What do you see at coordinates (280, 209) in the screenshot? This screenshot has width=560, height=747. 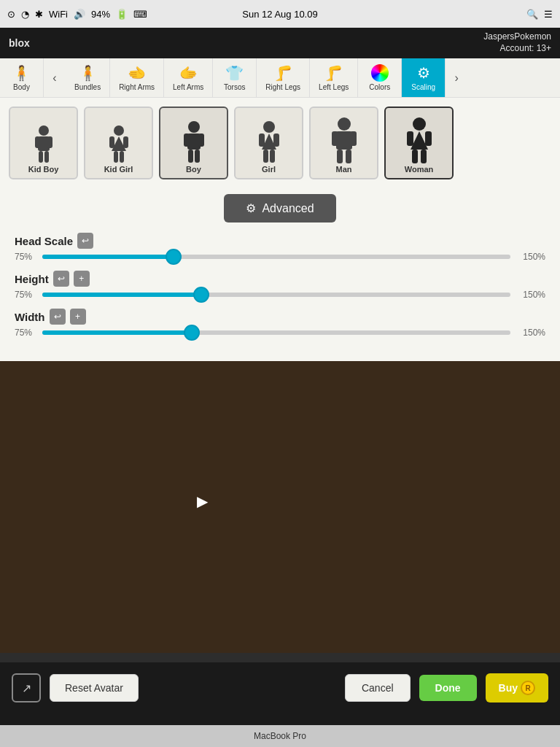 I see `advanced-button: ⚙ Advanced` at bounding box center [280, 209].